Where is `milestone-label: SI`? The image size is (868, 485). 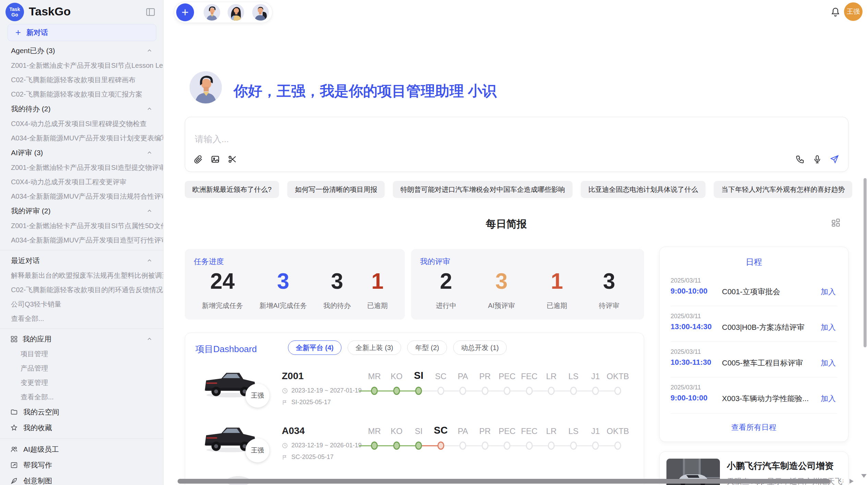
milestone-label: SI is located at coordinates (419, 431).